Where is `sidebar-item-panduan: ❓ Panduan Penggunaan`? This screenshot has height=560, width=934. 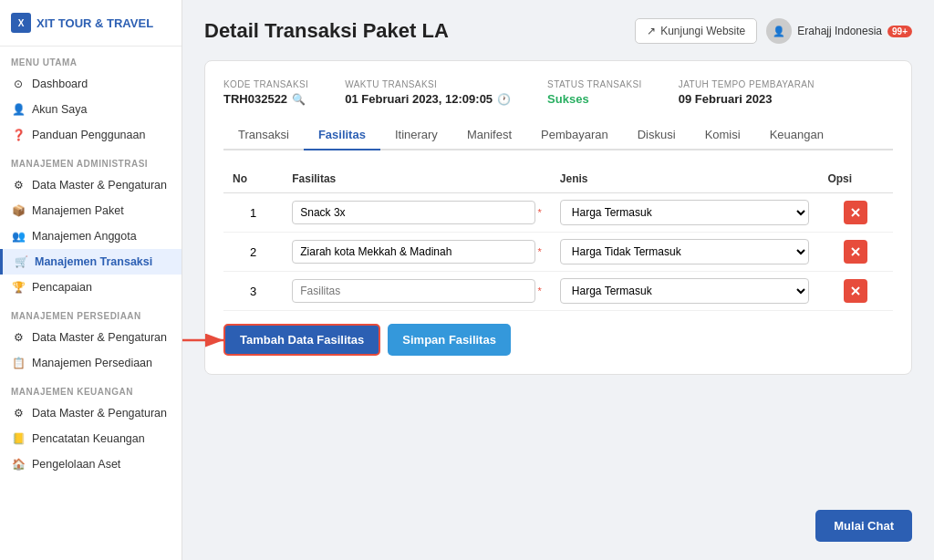
sidebar-item-panduan: ❓ Panduan Penggunaan is located at coordinates (91, 135).